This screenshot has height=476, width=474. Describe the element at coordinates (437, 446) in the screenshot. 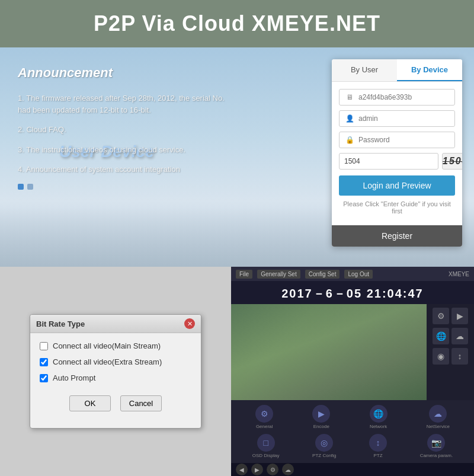

I see `menu-camera: 📷 Camera param.` at that location.